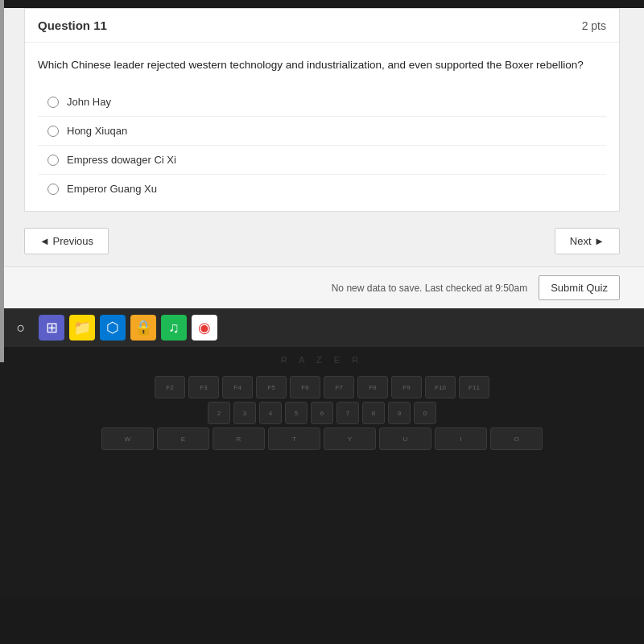 The height and width of the screenshot is (644, 644). What do you see at coordinates (174, 328) in the screenshot?
I see `spotify-taskbar-icon: ♫` at bounding box center [174, 328].